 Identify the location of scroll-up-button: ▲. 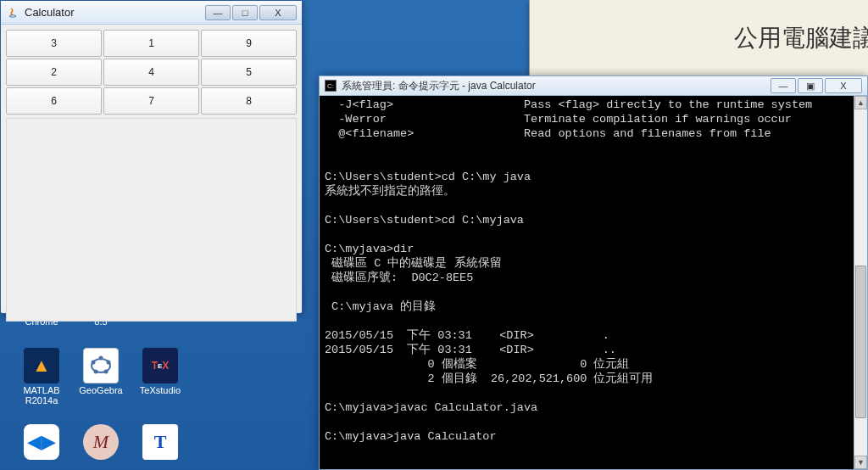
(861, 103).